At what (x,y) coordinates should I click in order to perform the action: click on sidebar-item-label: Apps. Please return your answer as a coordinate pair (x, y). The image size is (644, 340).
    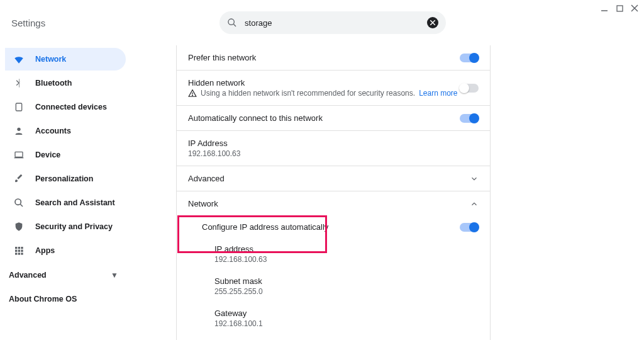
    Looking at the image, I should click on (45, 251).